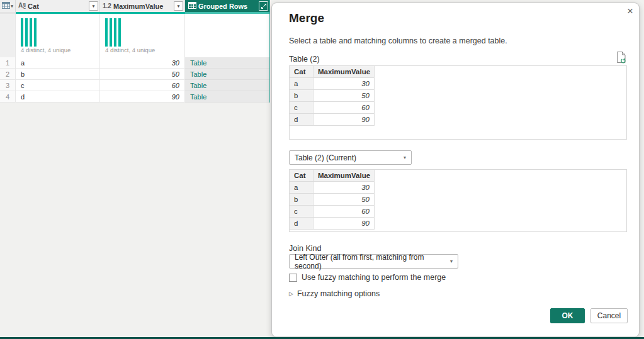  Describe the element at coordinates (374, 262) in the screenshot. I see `join-kind-dropdown: Left Outer (all from first, matching fro…` at that location.